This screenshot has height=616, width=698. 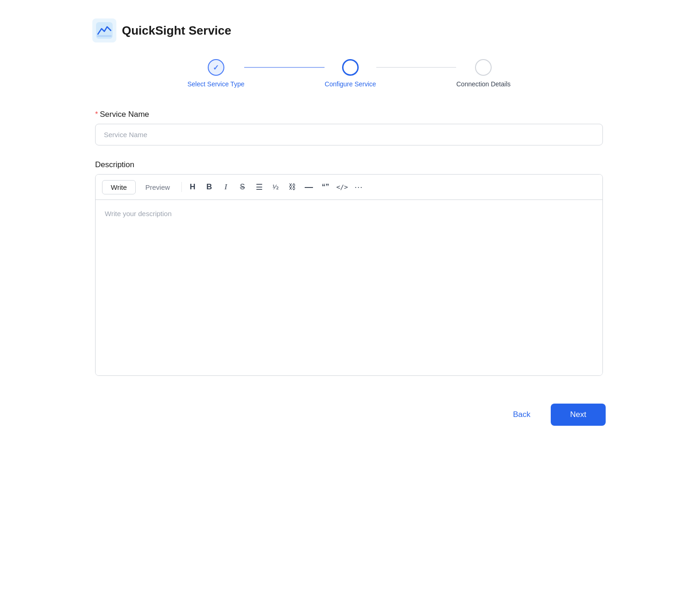 I want to click on app-title: QuickSight Service, so click(x=176, y=30).